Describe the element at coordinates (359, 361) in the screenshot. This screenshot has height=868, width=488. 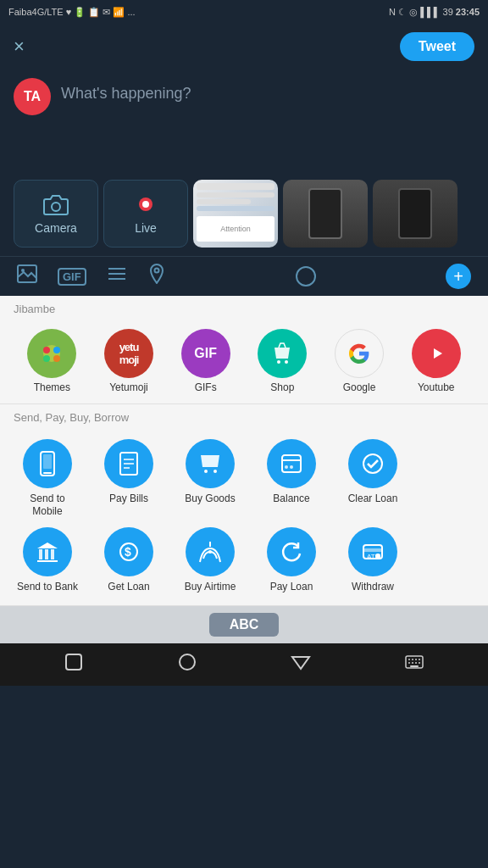
I see `app-item-google: Google` at that location.